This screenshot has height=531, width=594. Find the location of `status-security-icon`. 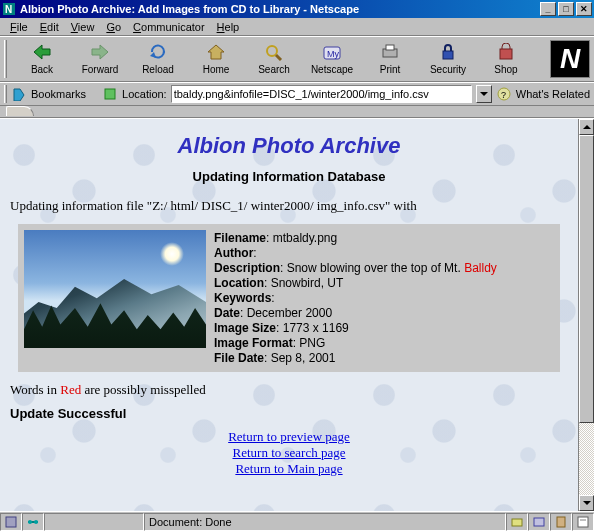

status-security-icon is located at coordinates (11, 522).